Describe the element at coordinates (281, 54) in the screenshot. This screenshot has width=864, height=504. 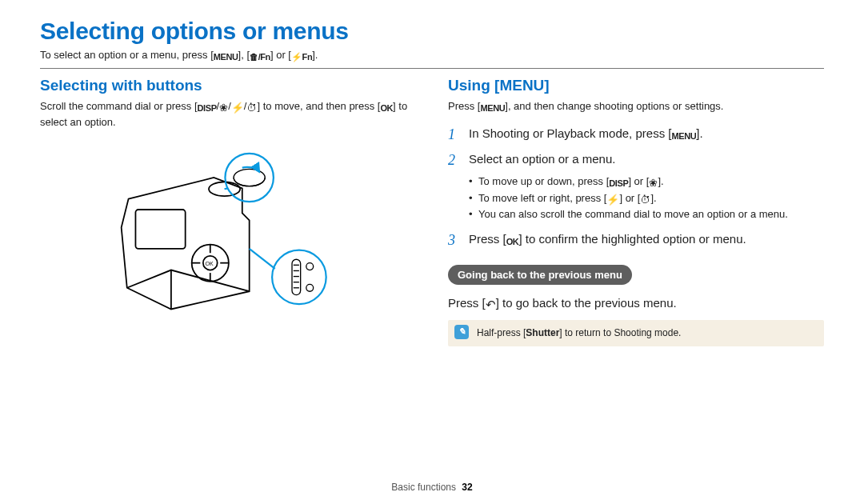
I see `intro-text: ] or [` at that location.